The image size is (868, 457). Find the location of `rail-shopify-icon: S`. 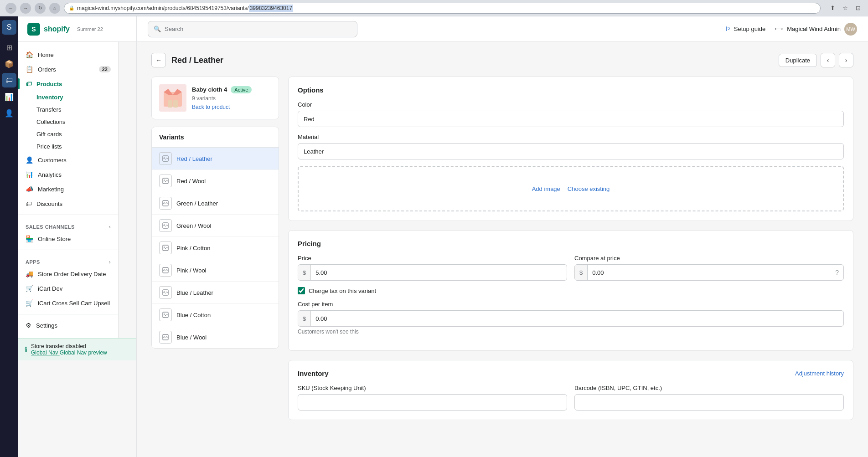

rail-shopify-icon: S is located at coordinates (9, 27).